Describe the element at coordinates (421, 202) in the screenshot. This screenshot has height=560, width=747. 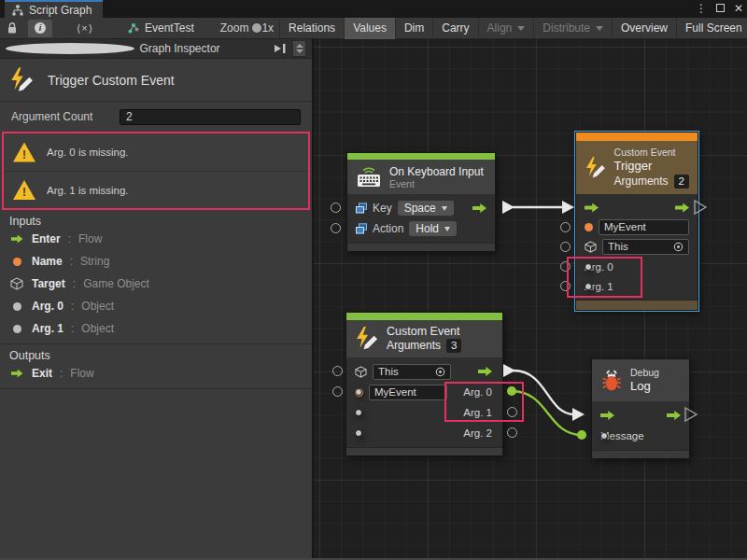
I see `node-on-keyboard-input: On Keyboard Input Event Key Space` at that location.